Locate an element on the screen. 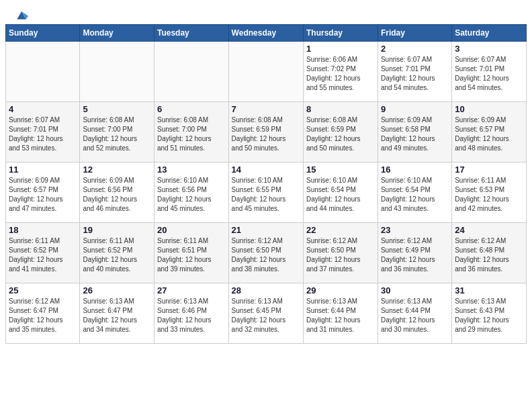 This screenshot has width=532, height=411. calendar-cell: 26Sunrise: 6:13 AM Sunset: 6:47 PM Dayli… is located at coordinates (117, 314).